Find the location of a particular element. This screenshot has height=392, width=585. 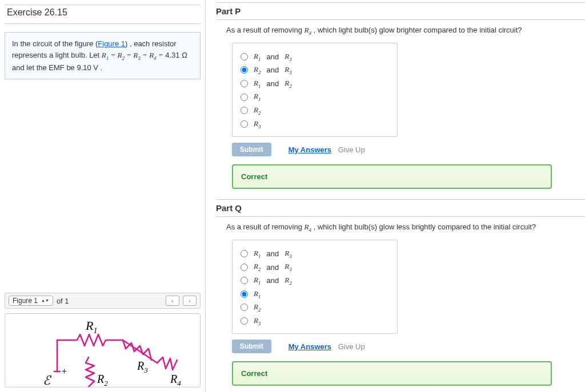

part-p-option-4: R2 is located at coordinates (315, 111).